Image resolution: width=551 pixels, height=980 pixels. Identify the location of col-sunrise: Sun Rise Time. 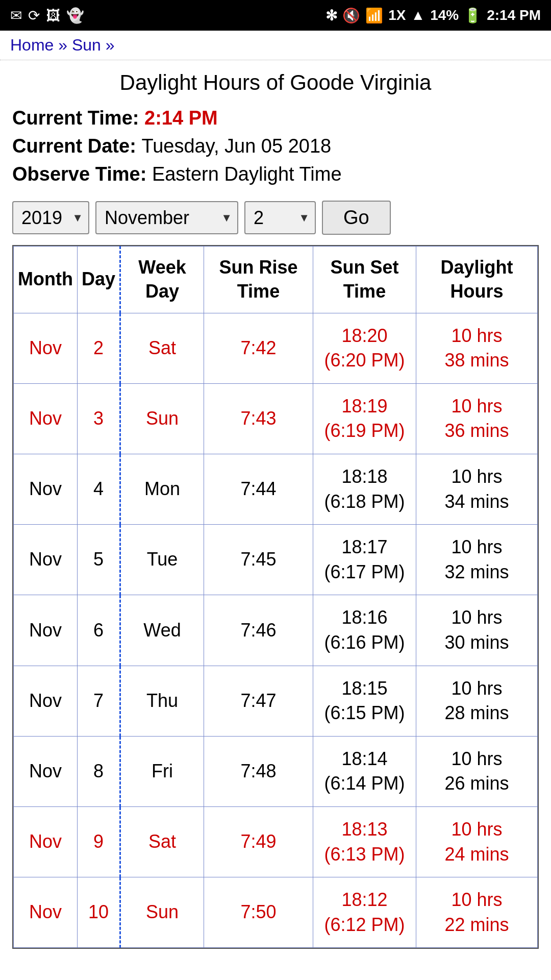
(259, 280).